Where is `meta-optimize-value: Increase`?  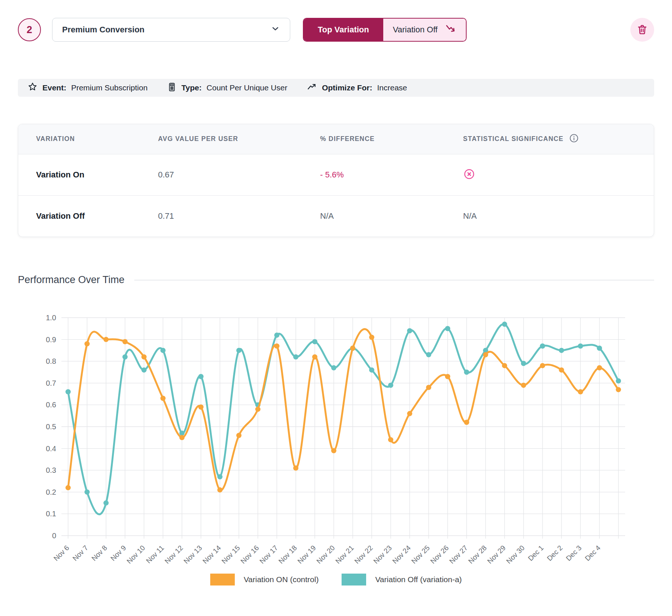
meta-optimize-value: Increase is located at coordinates (392, 88).